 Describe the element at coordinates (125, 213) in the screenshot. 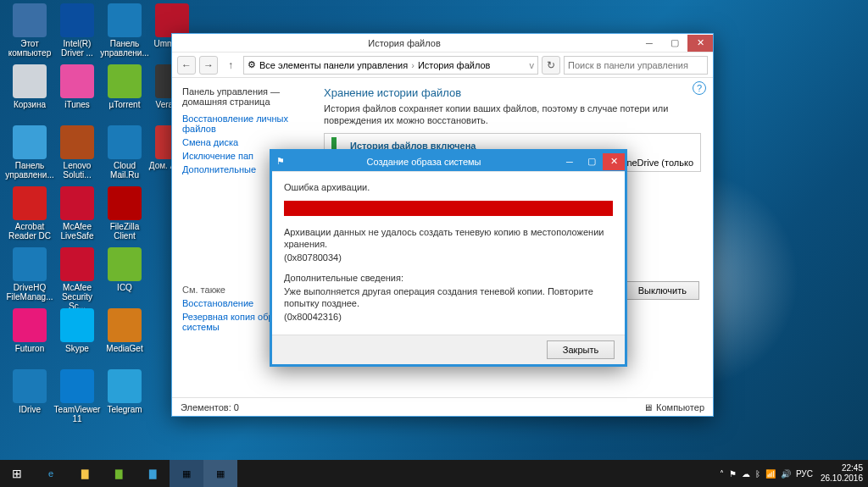

I see `desktop-icon: FileZilla Client` at that location.